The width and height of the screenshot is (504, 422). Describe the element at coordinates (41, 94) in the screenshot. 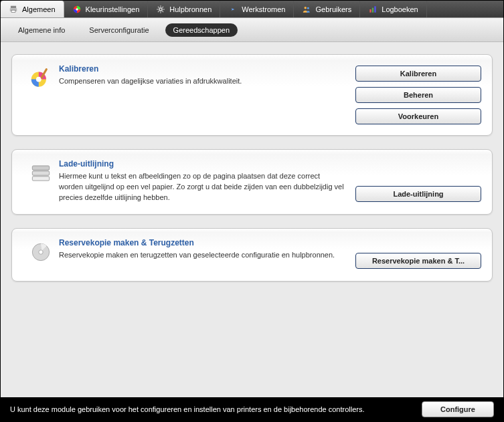

I see `calibrate-icon` at that location.